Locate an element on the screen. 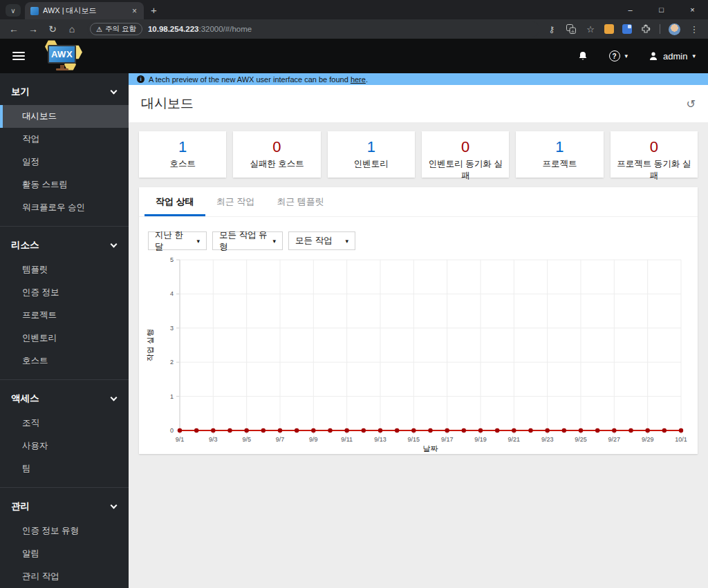 This screenshot has height=588, width=708. panel-tab: 최근 작업 is located at coordinates (236, 202).